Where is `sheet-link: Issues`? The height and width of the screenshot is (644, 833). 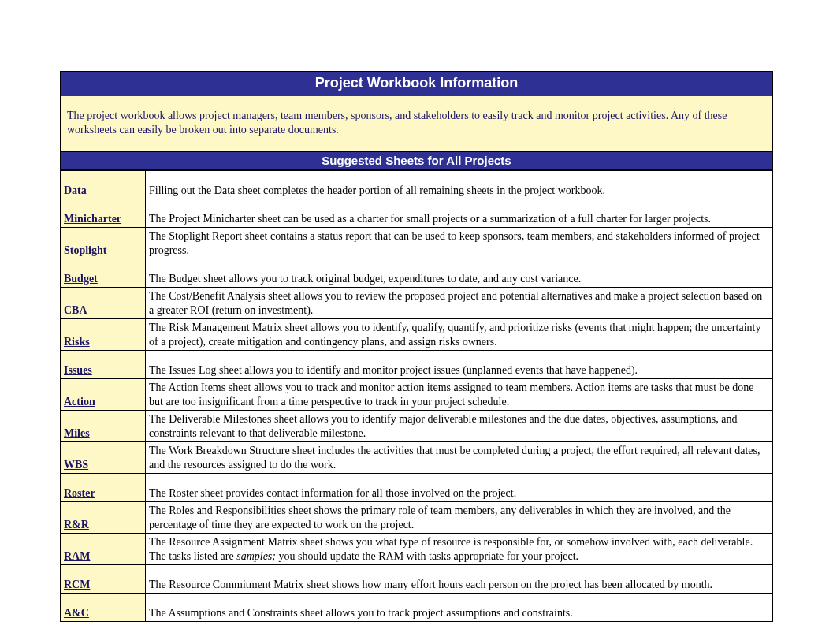 sheet-link: Issues is located at coordinates (103, 365).